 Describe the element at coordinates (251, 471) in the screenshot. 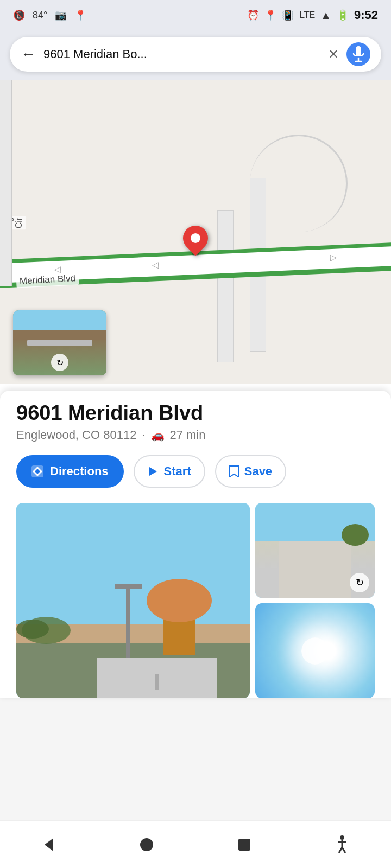

I see `save-button: Save` at that location.